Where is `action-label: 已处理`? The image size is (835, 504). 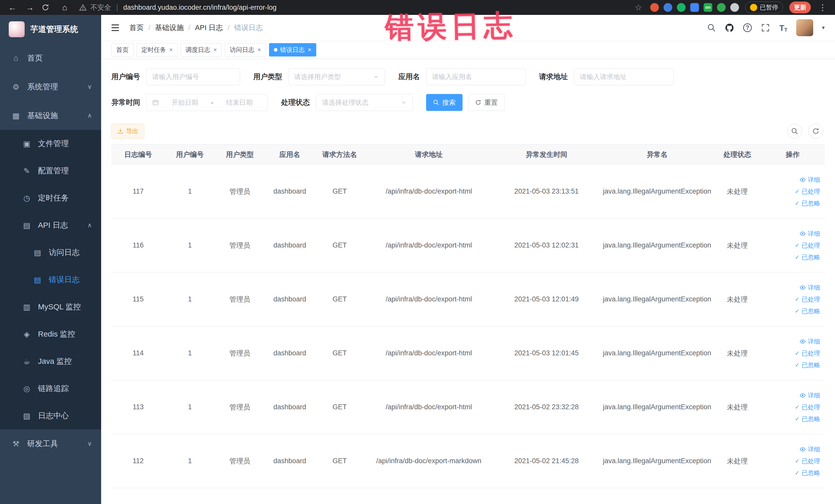
action-label: 已处理 is located at coordinates (811, 461).